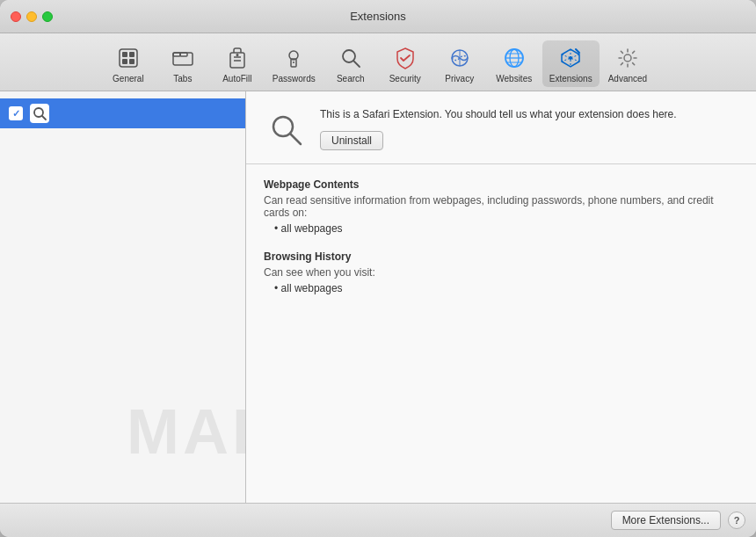 The image size is (756, 537). I want to click on toolbar-item-search: Search, so click(351, 63).